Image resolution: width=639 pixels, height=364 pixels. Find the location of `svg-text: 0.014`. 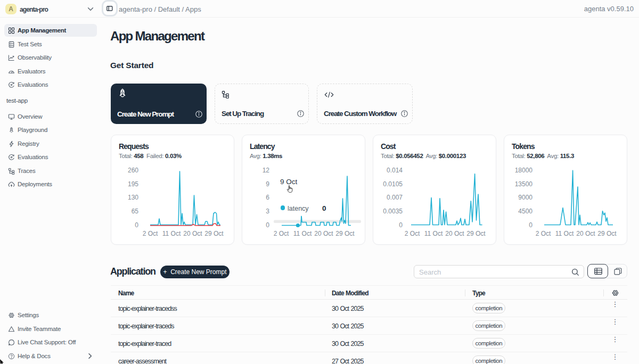

svg-text: 0.014 is located at coordinates (395, 170).